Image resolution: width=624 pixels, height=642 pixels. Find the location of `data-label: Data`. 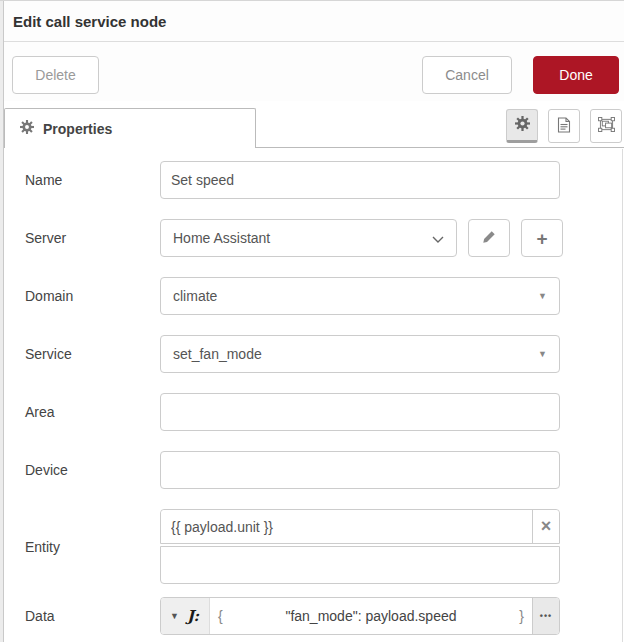

data-label: Data is located at coordinates (92, 616).